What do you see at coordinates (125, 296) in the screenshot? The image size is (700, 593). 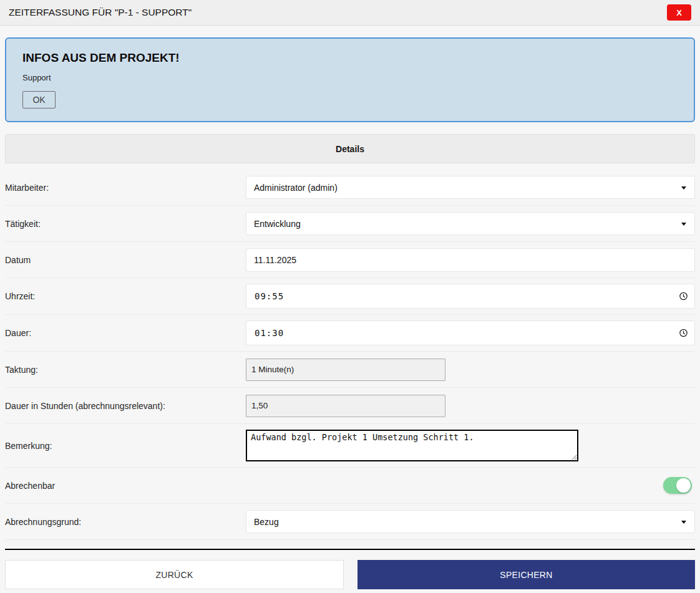 I see `uhrzeit-label: Uhrzeit:` at bounding box center [125, 296].